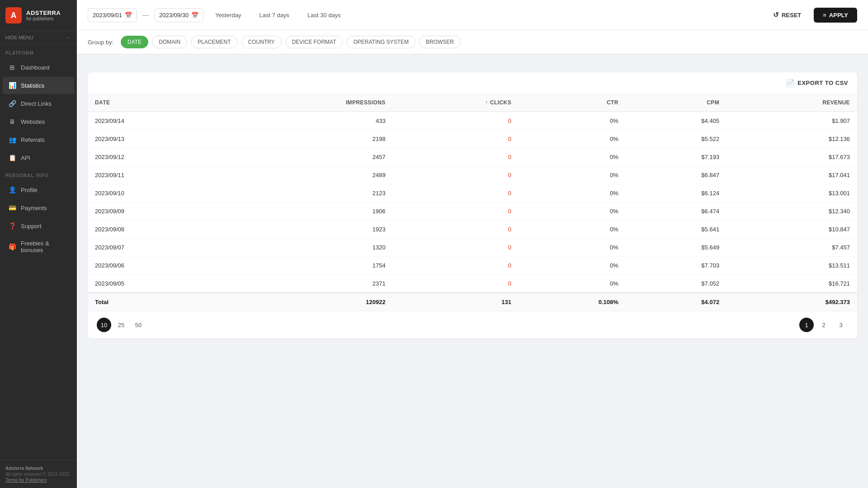 The width and height of the screenshot is (868, 488). Describe the element at coordinates (472, 121) in the screenshot. I see `table-row: 2023/09/14 433 0 0% $4.405 $1.907` at that location.